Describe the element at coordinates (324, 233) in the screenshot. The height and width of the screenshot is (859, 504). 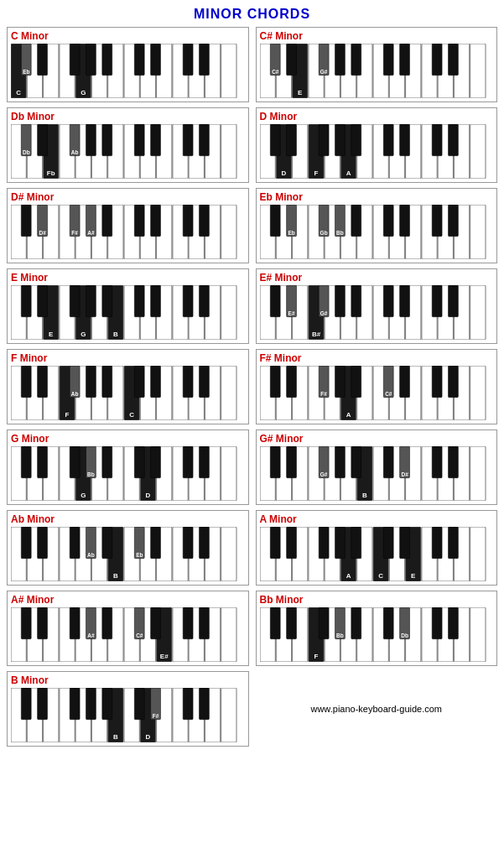
I see `svg-text: Gb` at that location.